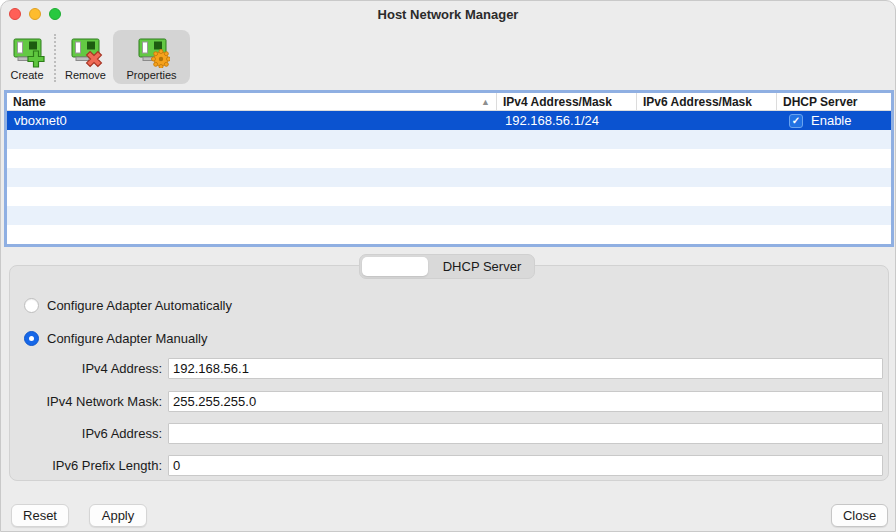  I want to click on cell-ipv4: 192.168.56.1/24, so click(567, 120).